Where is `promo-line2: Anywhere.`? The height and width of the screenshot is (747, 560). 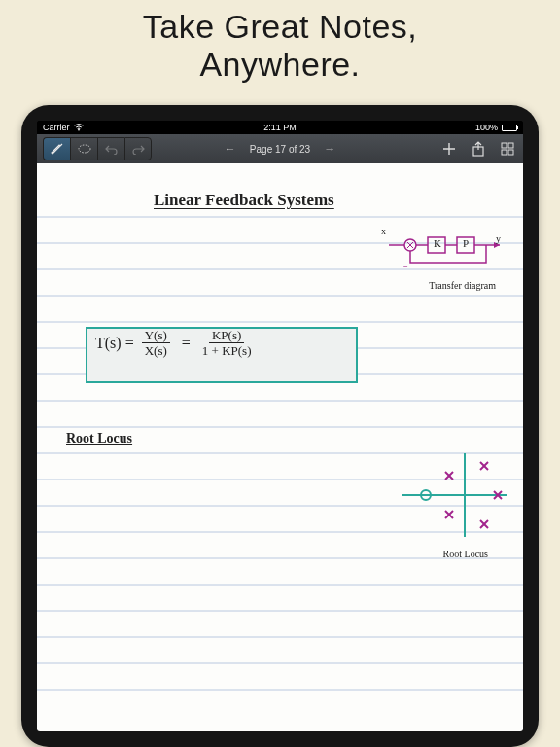
promo-line2: Anywhere. is located at coordinates (280, 64).